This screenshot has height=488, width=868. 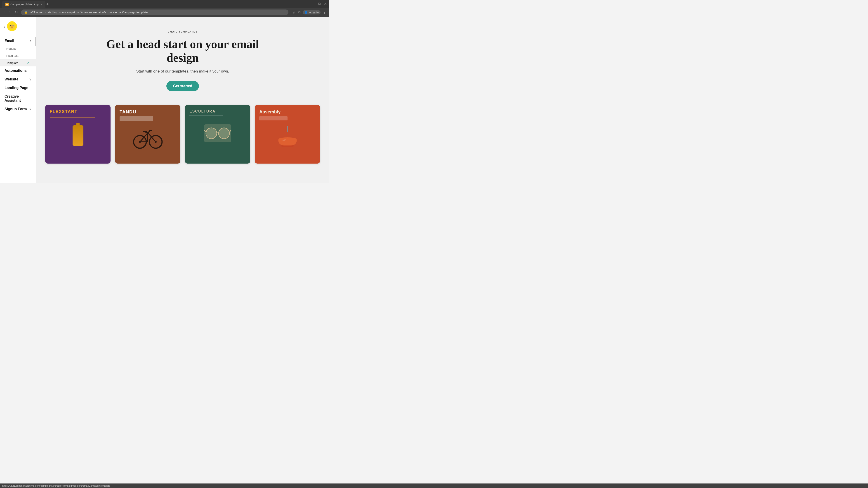 I want to click on sidebar-item-template: Template ✓, so click(x=18, y=63).